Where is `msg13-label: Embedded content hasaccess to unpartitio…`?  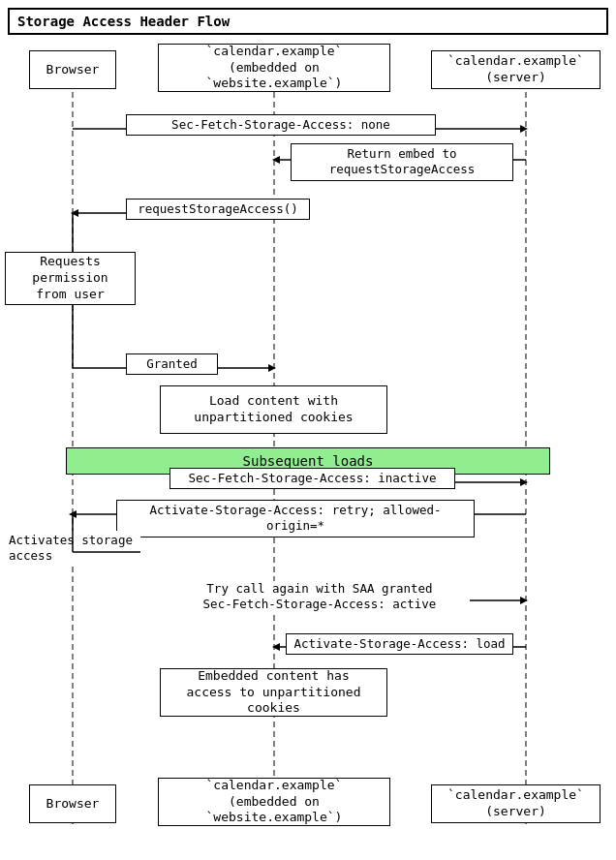
msg13-label: Embedded content hasaccess to unpartitio… is located at coordinates (273, 692).